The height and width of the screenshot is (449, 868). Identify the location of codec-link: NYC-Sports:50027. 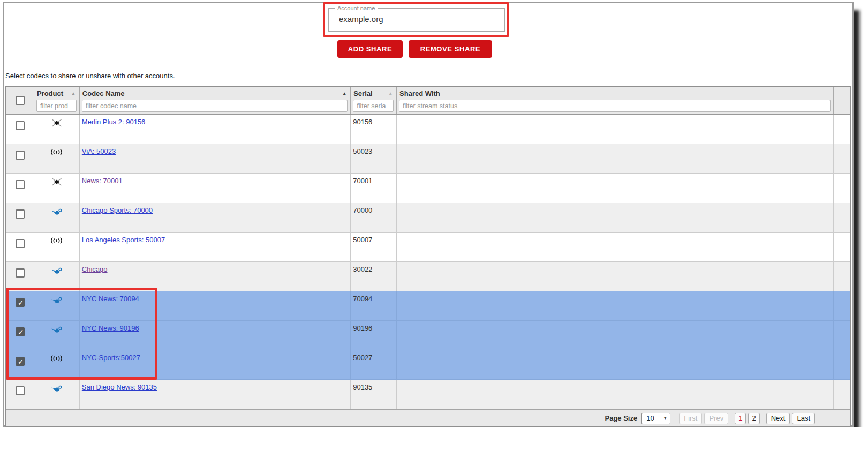
(111, 358).